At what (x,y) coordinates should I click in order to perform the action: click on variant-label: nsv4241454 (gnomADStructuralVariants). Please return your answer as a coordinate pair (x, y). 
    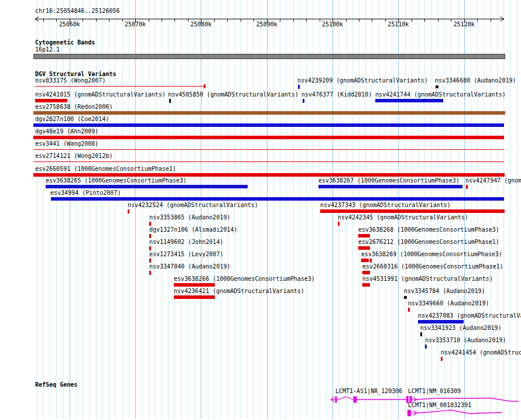
    Looking at the image, I should click on (481, 353).